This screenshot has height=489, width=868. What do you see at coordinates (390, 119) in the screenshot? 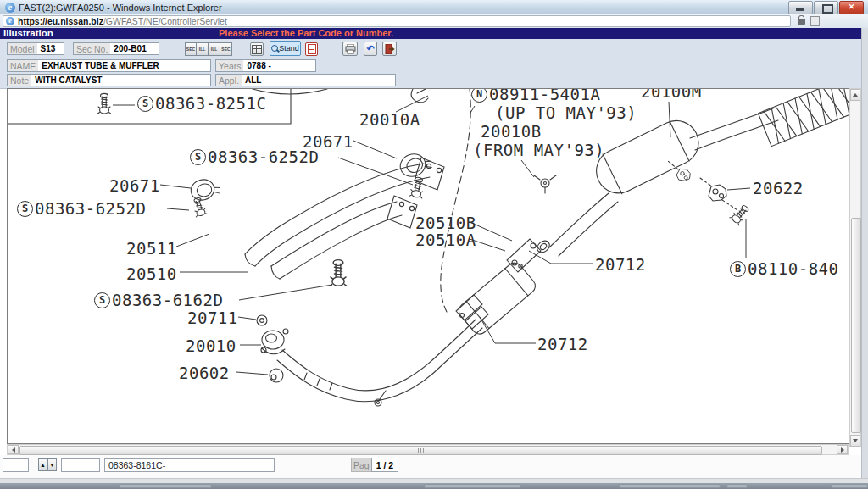
I see `part-number-text: 20010A` at bounding box center [390, 119].